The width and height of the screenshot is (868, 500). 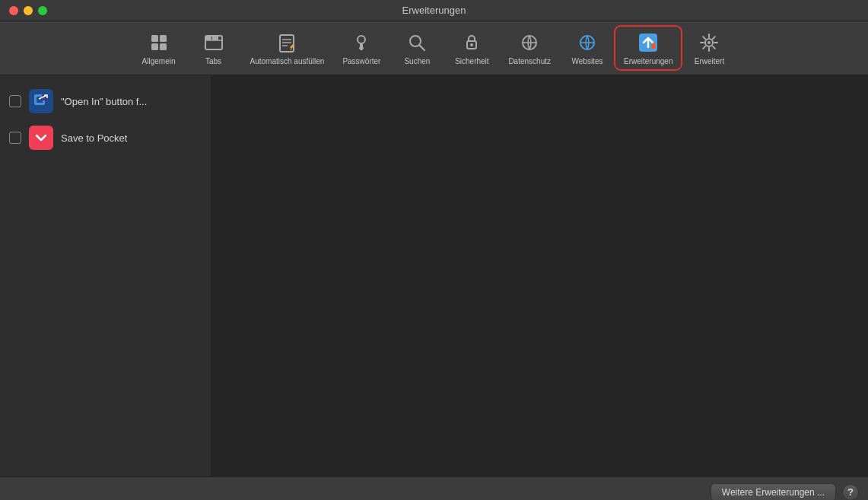 I want to click on toolbar-label-passwords: Passwörter, so click(x=361, y=61).